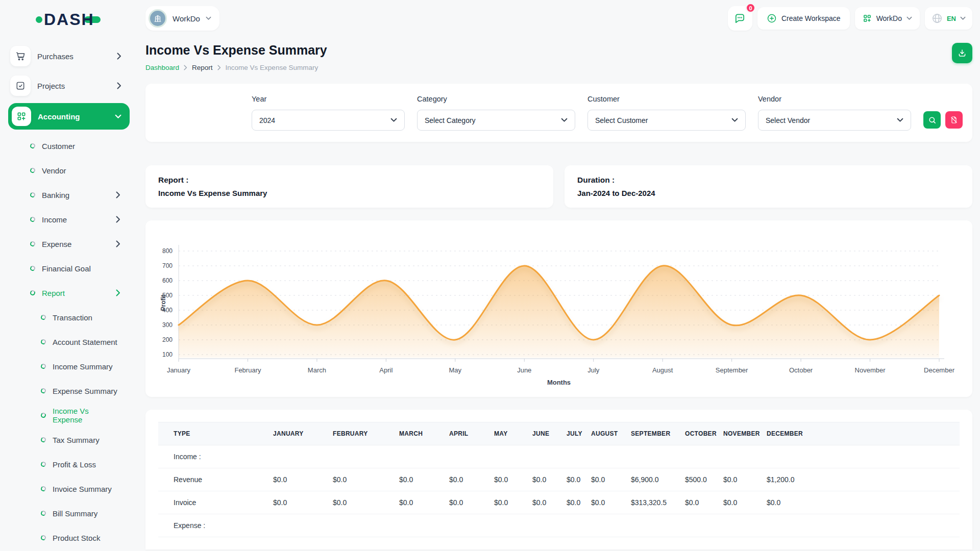 This screenshot has height=551, width=980. I want to click on summary-row: Report : Income Vs Expense Summary Durat…, so click(559, 187).